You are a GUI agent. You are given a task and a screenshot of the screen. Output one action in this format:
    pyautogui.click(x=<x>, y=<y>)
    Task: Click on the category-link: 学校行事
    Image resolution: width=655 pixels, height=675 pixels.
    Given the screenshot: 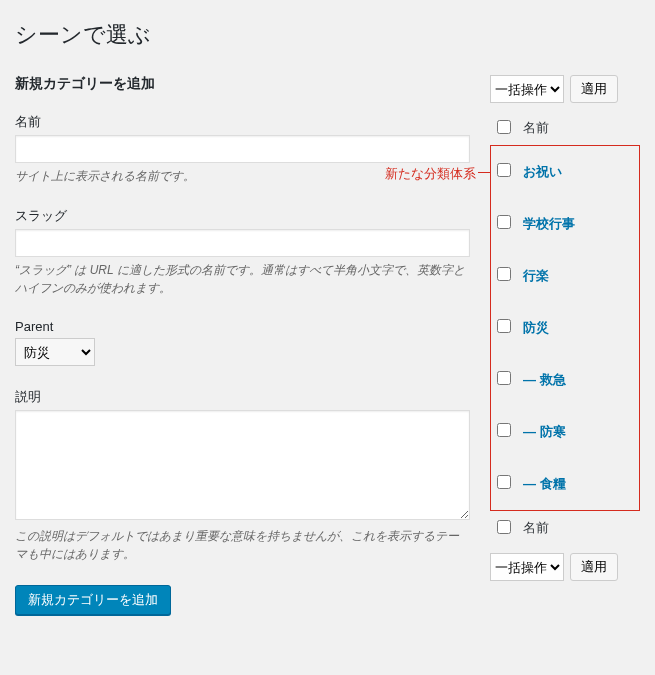 What is the action you would take?
    pyautogui.click(x=549, y=224)
    